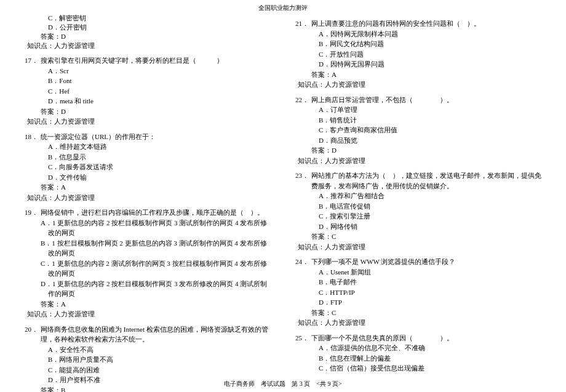 The image size is (566, 392). I want to click on stem-text: 网站推广的基本方法为（ ），建立链接，发送电子邮件，发布新闻，提供免费服务，发布…, so click(426, 181).